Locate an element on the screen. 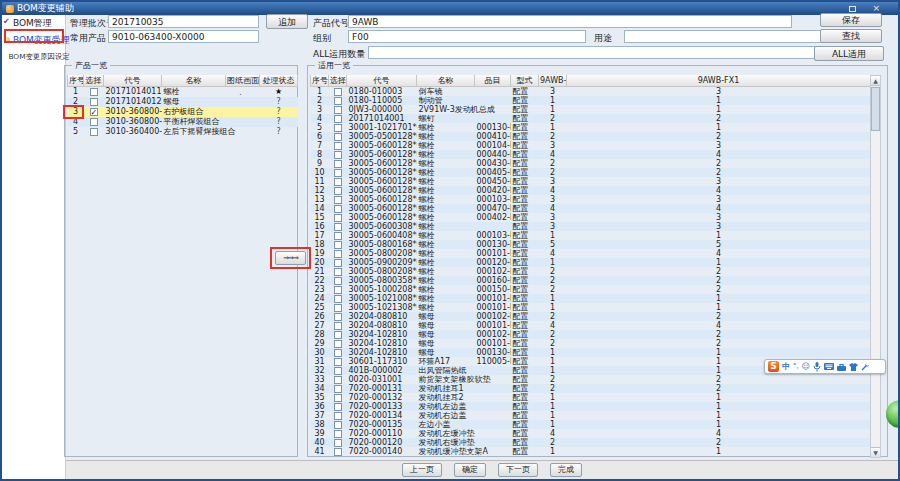 The height and width of the screenshot is (481, 900). column-header: 处理状态 is located at coordinates (279, 81).